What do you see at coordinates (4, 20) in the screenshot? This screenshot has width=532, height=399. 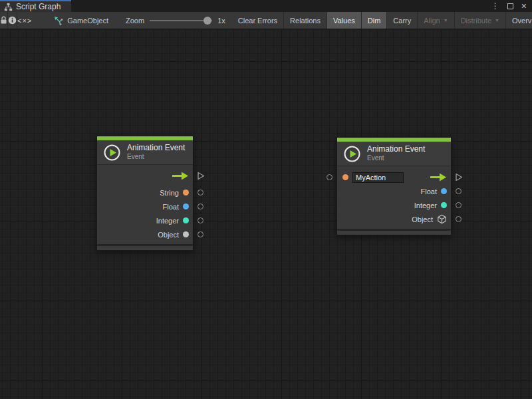 I see `lock-button` at bounding box center [4, 20].